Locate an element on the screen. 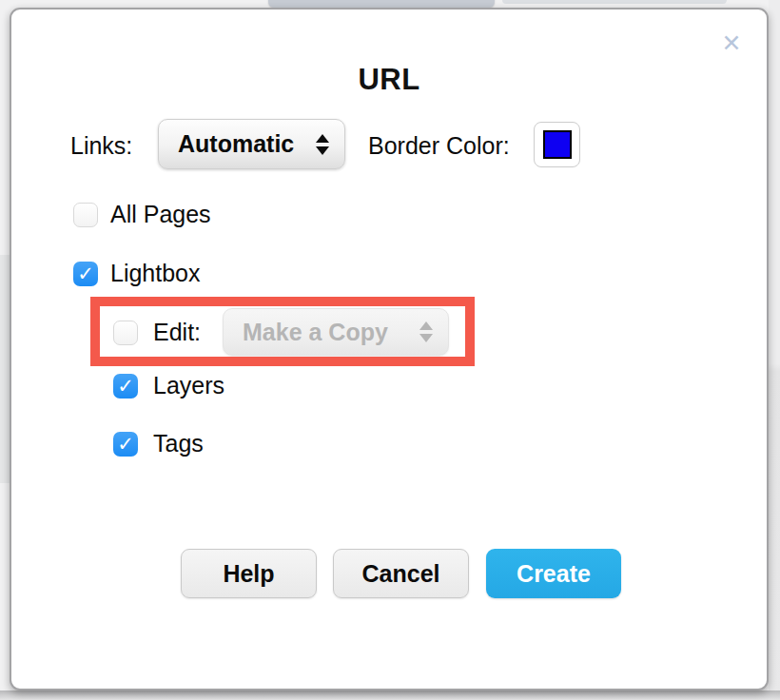  background-page-left-edge is located at coordinates (5, 369).